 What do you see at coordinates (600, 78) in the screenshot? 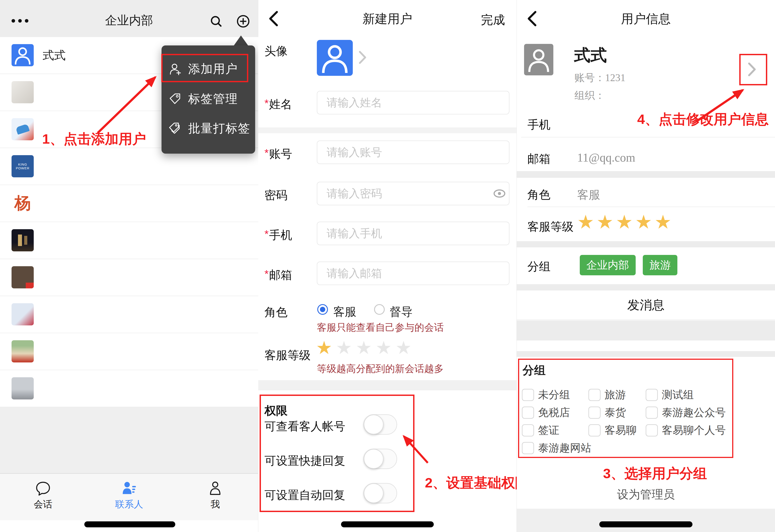
I see `user-account: 账号：1231` at bounding box center [600, 78].